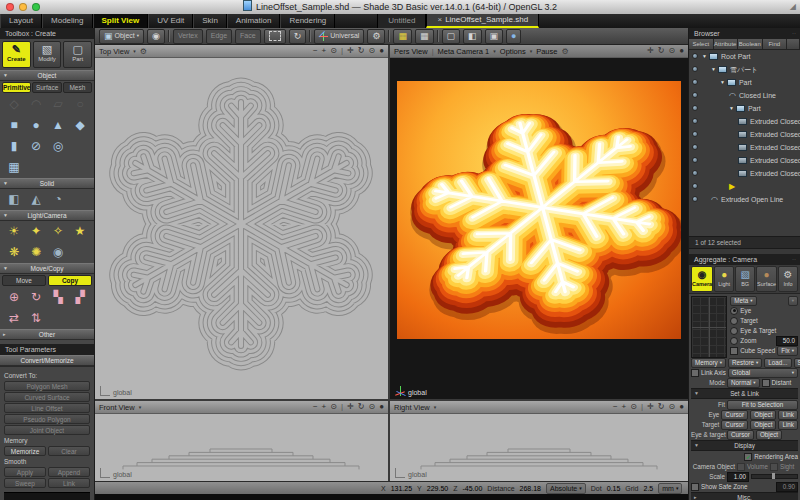  What do you see at coordinates (36, 232) in the screenshot?
I see `spot-light-tool-icon: ✦` at bounding box center [36, 232].